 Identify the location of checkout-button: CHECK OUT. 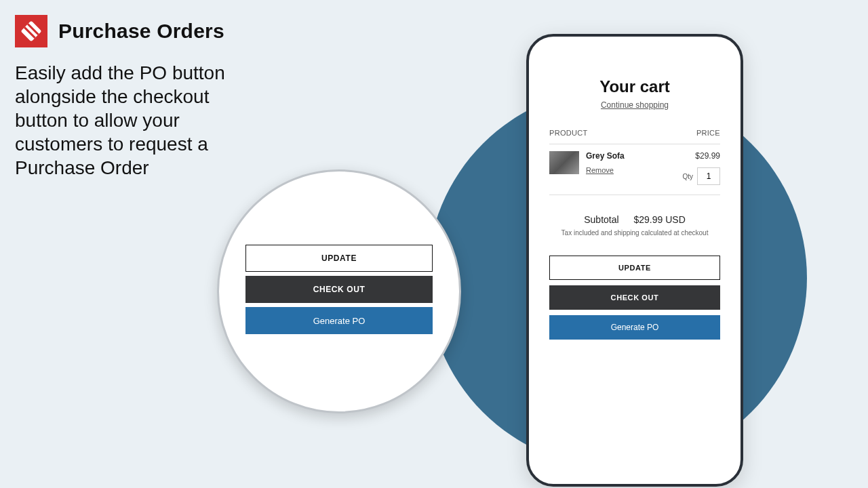
(635, 298).